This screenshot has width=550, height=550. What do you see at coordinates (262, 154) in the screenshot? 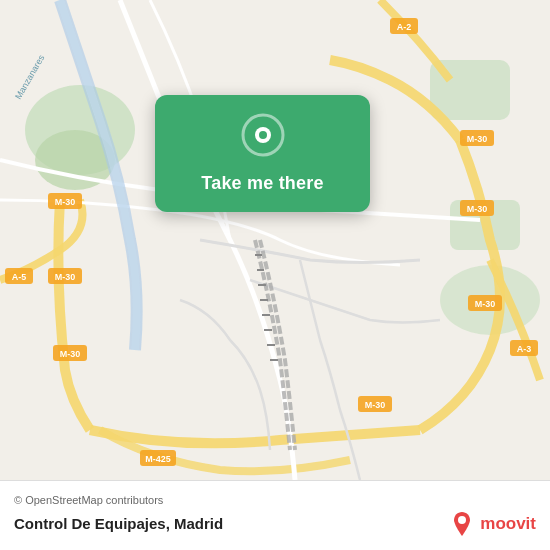
I see `location-card: Take me there` at bounding box center [262, 154].